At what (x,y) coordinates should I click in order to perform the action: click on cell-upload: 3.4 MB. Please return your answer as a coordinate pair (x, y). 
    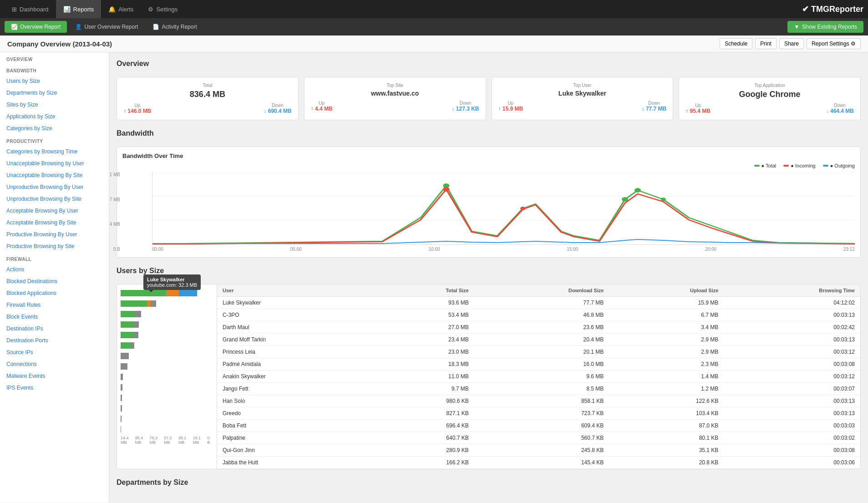
    Looking at the image, I should click on (666, 328).